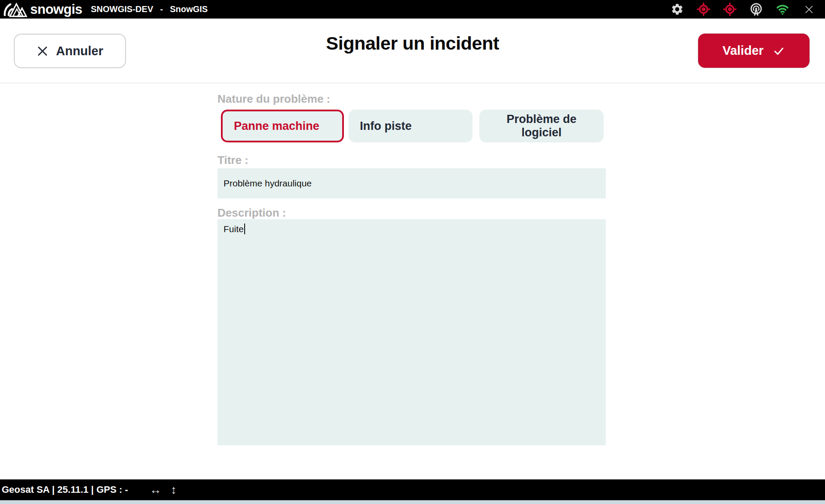 The image size is (825, 504). I want to click on logo-wordmark: snowgis, so click(56, 9).